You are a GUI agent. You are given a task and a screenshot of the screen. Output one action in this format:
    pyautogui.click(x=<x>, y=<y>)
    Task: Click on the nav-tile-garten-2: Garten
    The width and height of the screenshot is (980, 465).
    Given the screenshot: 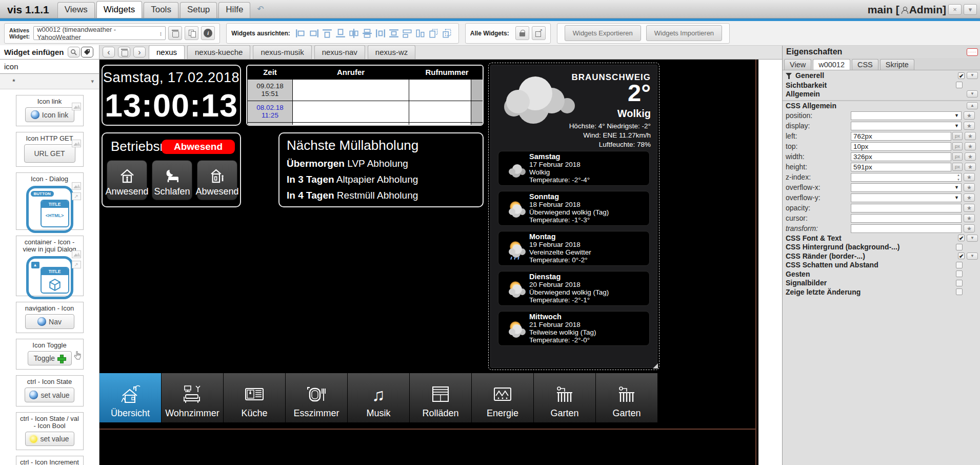 What is the action you would take?
    pyautogui.click(x=627, y=398)
    